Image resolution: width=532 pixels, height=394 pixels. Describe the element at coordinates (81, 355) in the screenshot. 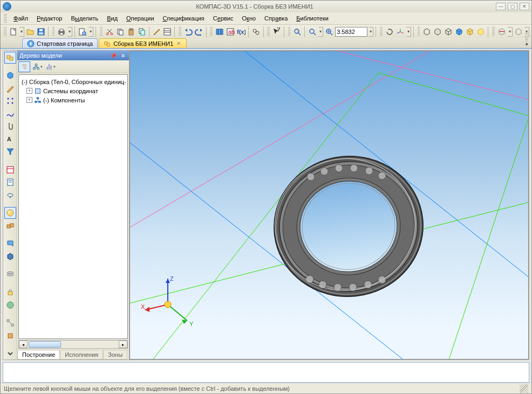

I see `tab-exec: Исполнения` at that location.